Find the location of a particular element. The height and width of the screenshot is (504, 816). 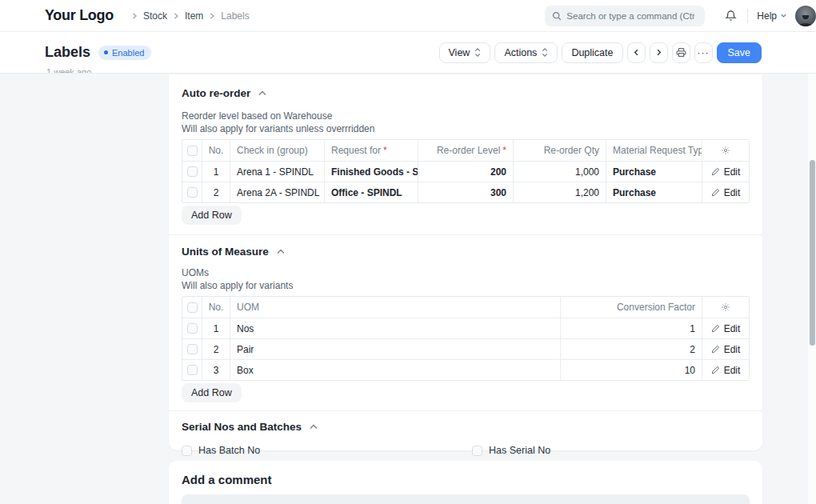

ellipsis-icon: ··· is located at coordinates (704, 53).